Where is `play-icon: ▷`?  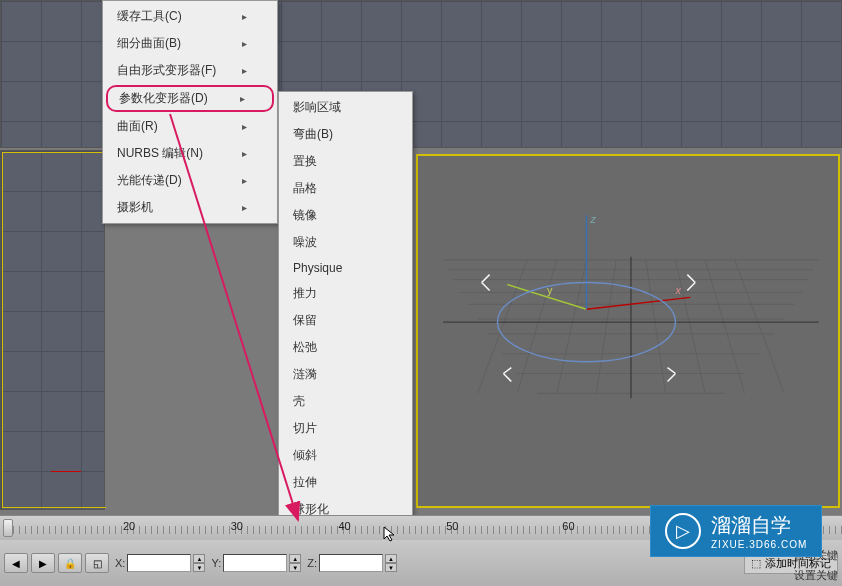
play-icon: ▷ is located at coordinates (683, 531).